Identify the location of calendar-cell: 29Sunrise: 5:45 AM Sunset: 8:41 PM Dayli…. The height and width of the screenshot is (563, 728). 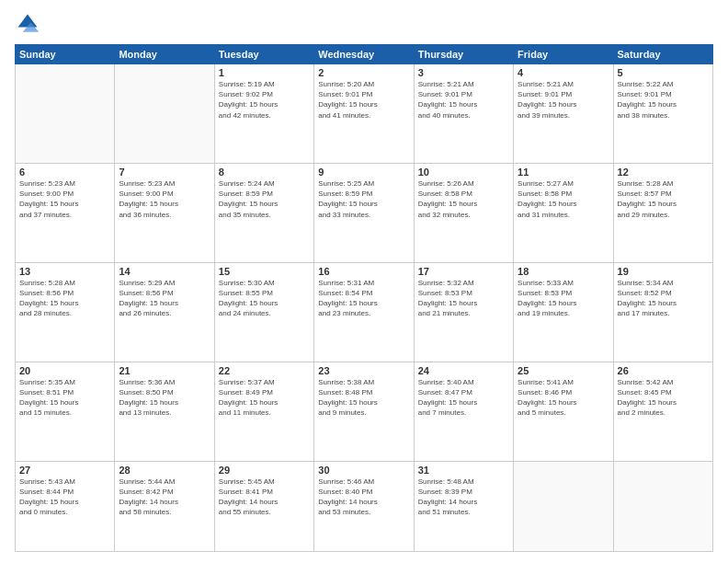
(264, 506).